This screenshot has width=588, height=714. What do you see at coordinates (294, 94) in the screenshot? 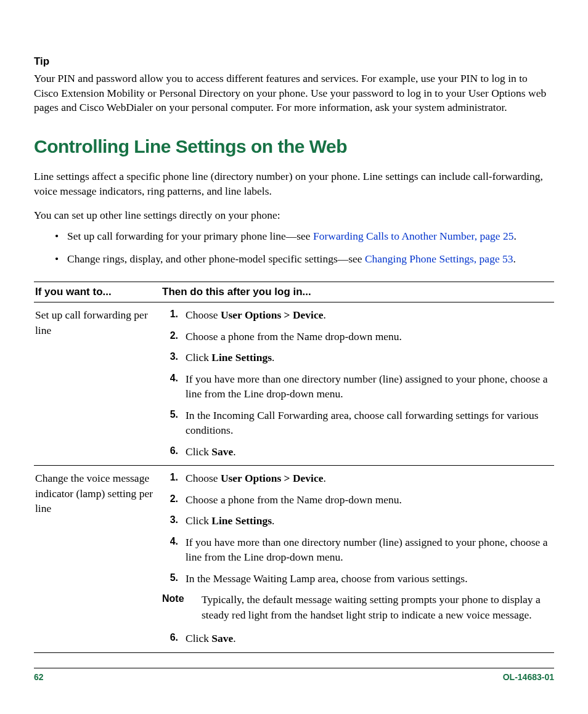
I see `tip-body: Your PIN and password allow you to acces…` at bounding box center [294, 94].